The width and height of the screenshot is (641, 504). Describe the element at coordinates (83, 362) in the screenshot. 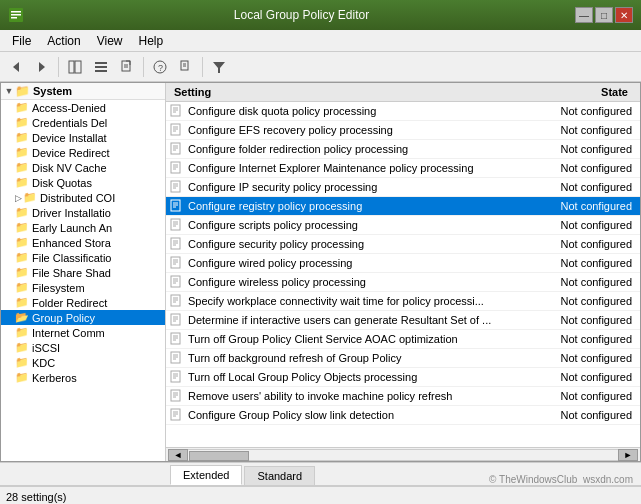

I see `sidebar-item-kdc: 📁 KDC` at that location.